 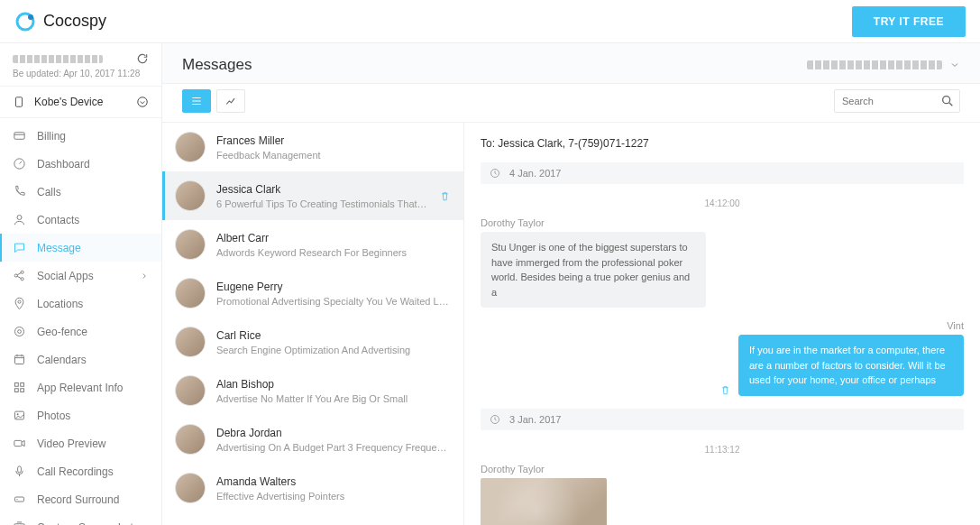 I want to click on sidebar-item-message: Message, so click(x=81, y=247).